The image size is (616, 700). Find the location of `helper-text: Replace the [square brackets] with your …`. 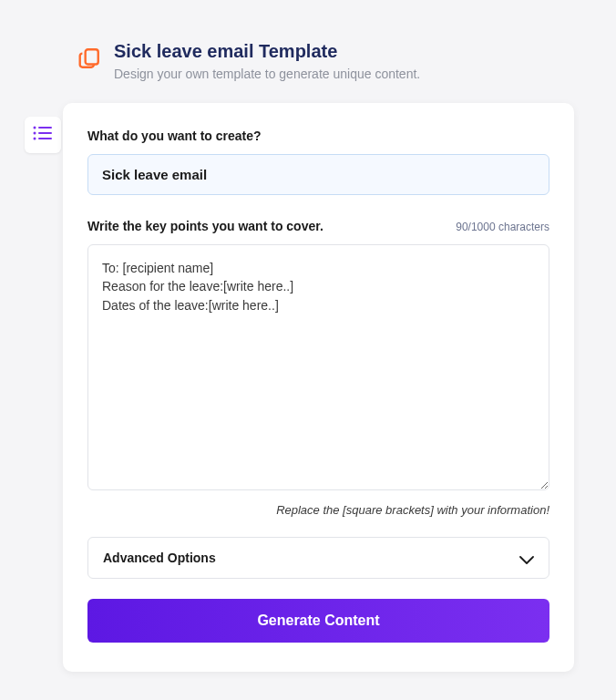

helper-text: Replace the [square brackets] with your … is located at coordinates (319, 510).